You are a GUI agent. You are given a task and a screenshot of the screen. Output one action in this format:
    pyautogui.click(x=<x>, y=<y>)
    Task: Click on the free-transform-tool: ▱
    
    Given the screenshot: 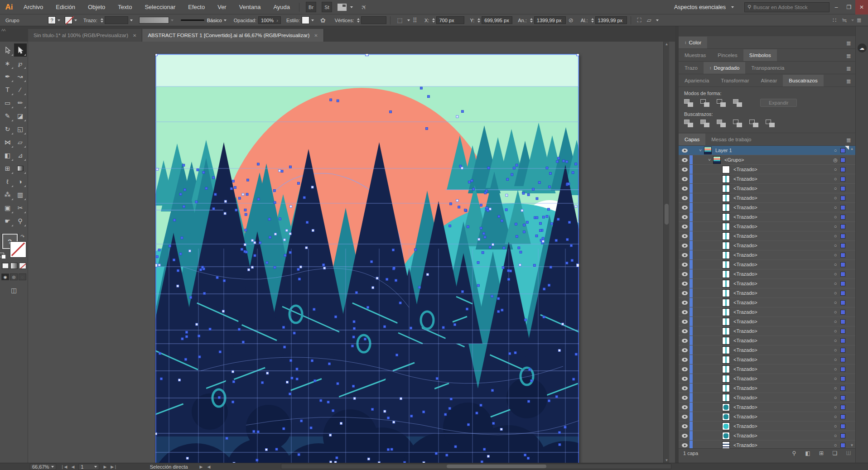 What is the action you would take?
    pyautogui.click(x=20, y=142)
    